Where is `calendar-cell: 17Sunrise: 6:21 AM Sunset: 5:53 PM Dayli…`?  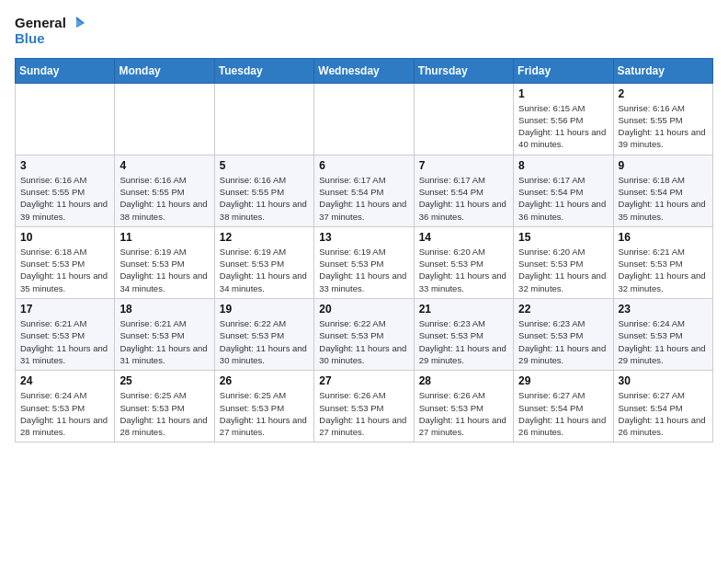 calendar-cell: 17Sunrise: 6:21 AM Sunset: 5:53 PM Dayli… is located at coordinates (65, 335).